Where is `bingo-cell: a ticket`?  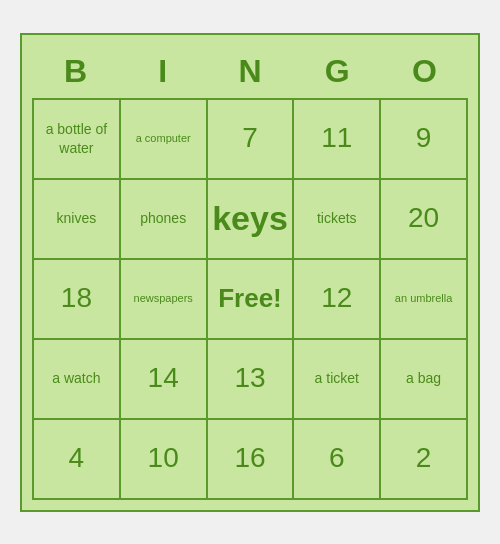
bingo-cell: a ticket is located at coordinates (338, 380).